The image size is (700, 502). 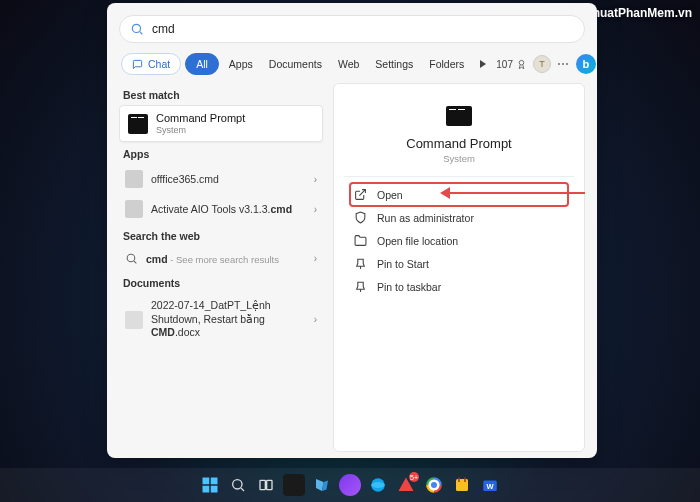 I want to click on section-documents: Documents, so click(x=221, y=282).